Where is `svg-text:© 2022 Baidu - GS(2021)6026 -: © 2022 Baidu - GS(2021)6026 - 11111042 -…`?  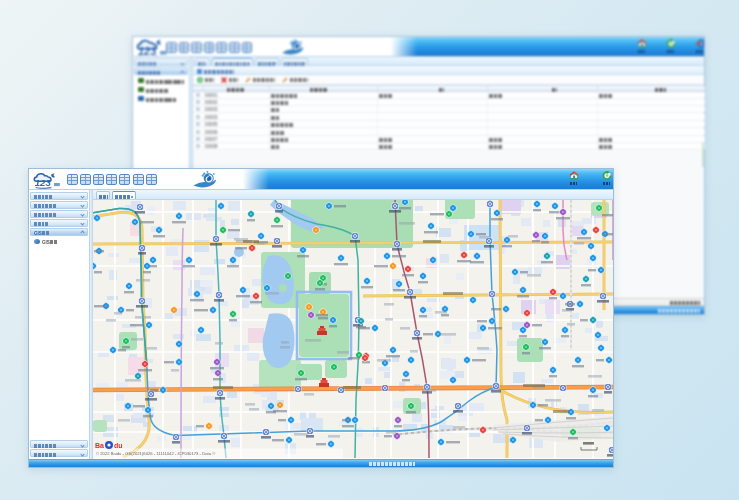
svg-text:© 2022 Baidu - GS(2021)6026 -: © 2022 Baidu - GS(2021)6026 - 11111042 -… is located at coordinates (156, 454).